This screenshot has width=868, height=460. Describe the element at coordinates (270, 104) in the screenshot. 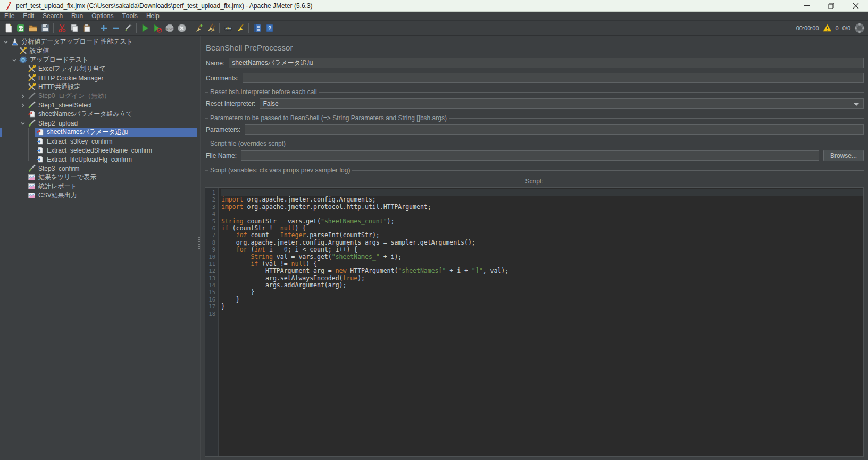

I see `reset-interpreter-value: False` at that location.